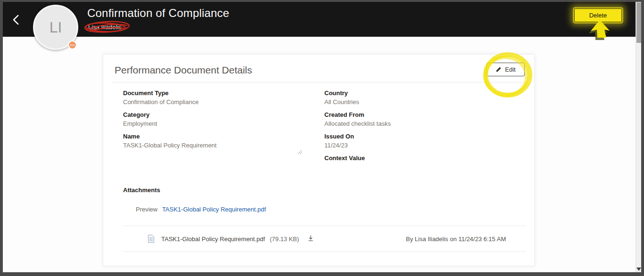 The image size is (644, 276). What do you see at coordinates (419, 119) in the screenshot?
I see `field-created-from: Created From Allocated checklist tasks` at bounding box center [419, 119].